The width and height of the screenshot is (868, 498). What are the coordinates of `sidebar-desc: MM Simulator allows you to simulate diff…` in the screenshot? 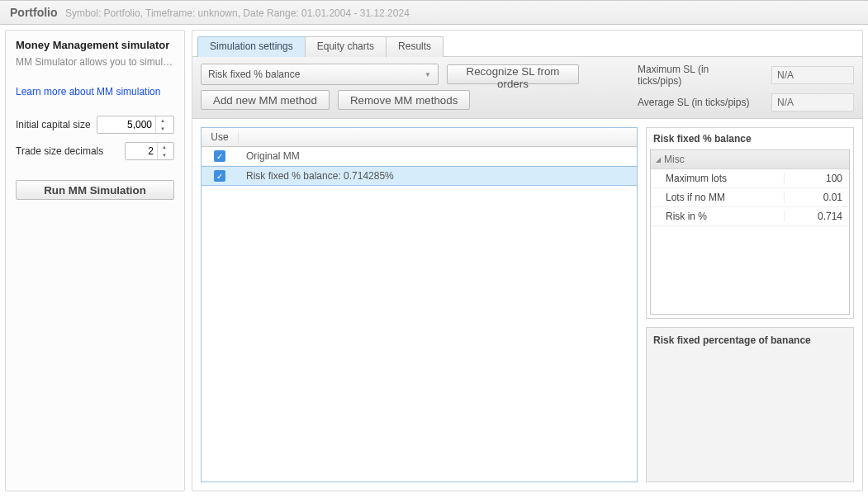 It's located at (95, 62).